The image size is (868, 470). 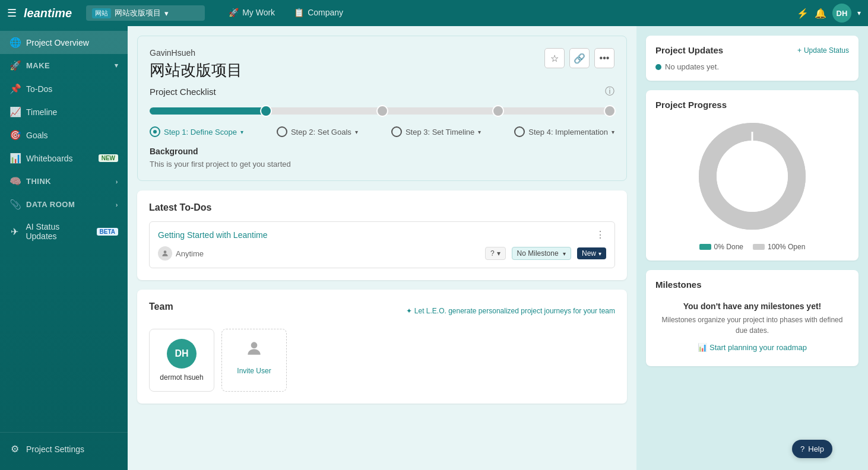 What do you see at coordinates (252, 13) in the screenshot?
I see `mywork-link: 🚀 My Work` at bounding box center [252, 13].